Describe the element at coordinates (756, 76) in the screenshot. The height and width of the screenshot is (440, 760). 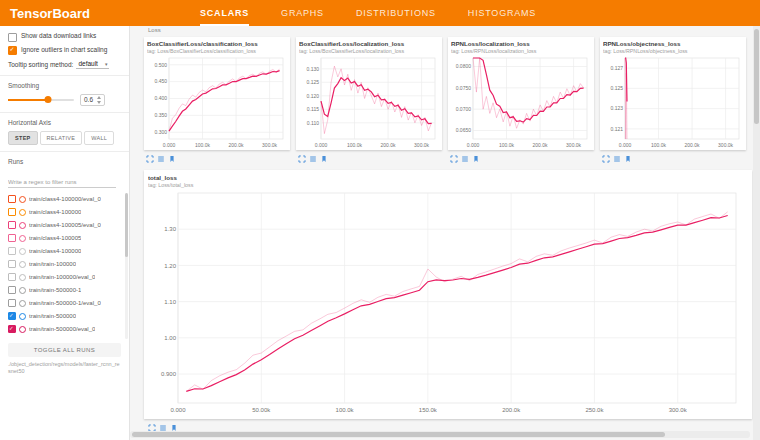
I see `vertical-scrollbar-thumb` at that location.